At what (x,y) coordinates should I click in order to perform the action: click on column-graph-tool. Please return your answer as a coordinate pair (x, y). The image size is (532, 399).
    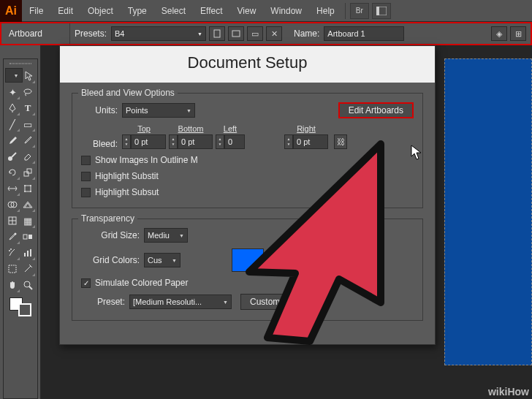
    Looking at the image, I should click on (28, 253).